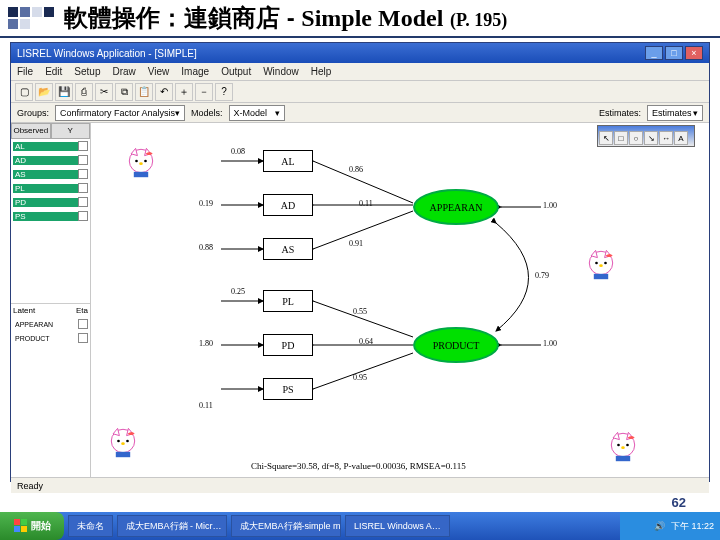  I want to click on var-as: AS, so click(46, 174).